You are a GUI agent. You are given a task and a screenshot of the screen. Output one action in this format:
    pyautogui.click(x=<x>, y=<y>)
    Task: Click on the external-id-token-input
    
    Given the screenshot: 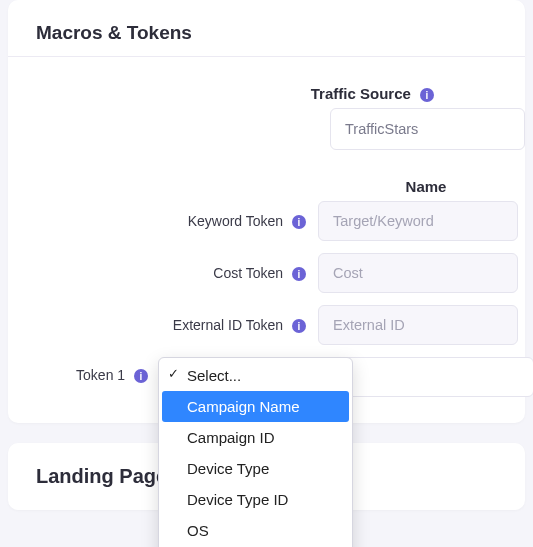 What is the action you would take?
    pyautogui.click(x=418, y=325)
    